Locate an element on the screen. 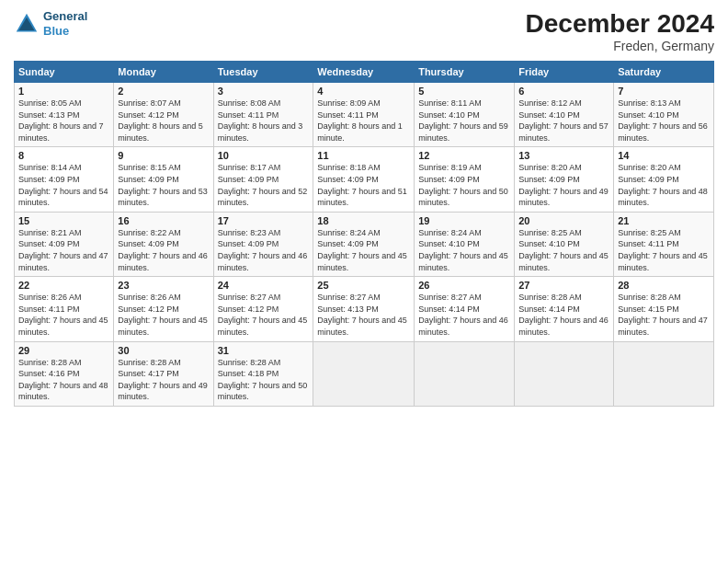 This screenshot has height=563, width=728. day-detail: Sunrise: 8:17 AMSunset: 4:09 PMDaylight:… is located at coordinates (264, 185).